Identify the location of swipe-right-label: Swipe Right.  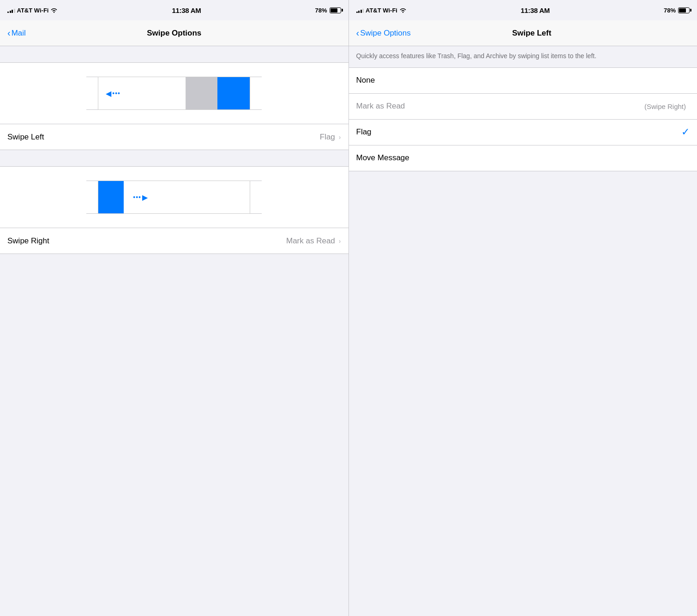
(147, 241).